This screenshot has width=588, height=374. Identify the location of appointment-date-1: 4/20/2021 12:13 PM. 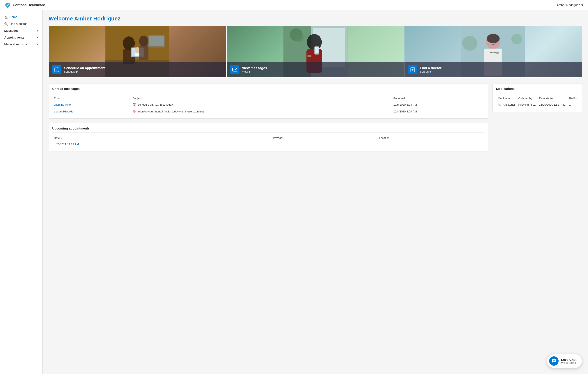
(66, 144).